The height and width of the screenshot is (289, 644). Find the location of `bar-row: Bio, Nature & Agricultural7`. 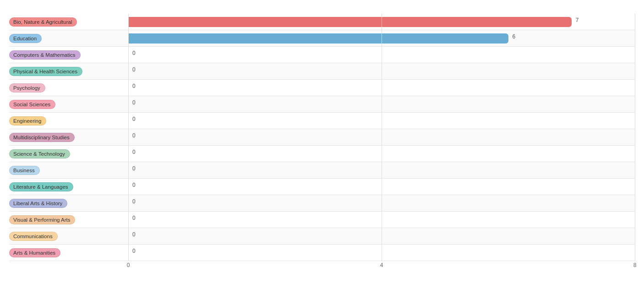

bar-row: Bio, Nature & Agricultural7 is located at coordinates (322, 22).